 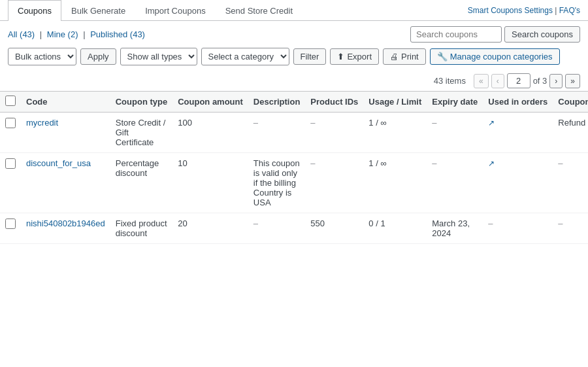 I want to click on last-page-button: », so click(x=572, y=81).